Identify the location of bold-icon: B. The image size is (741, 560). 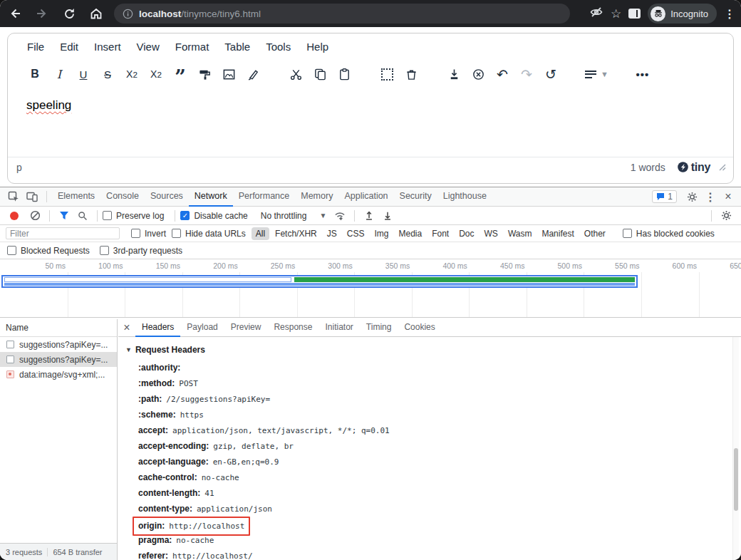
(35, 74).